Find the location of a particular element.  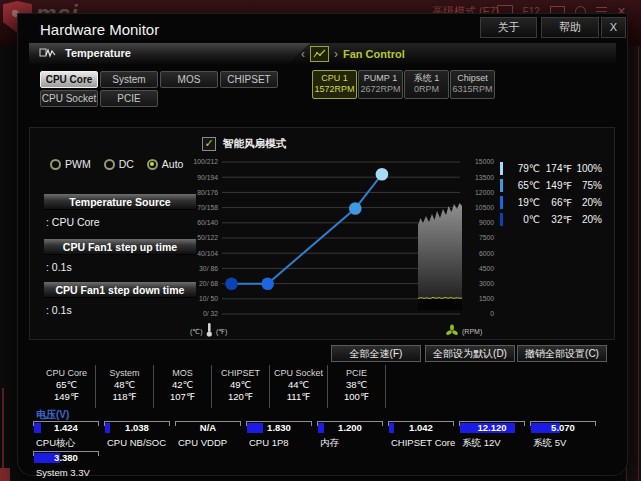

fan-curve-point-65c is located at coordinates (356, 208).